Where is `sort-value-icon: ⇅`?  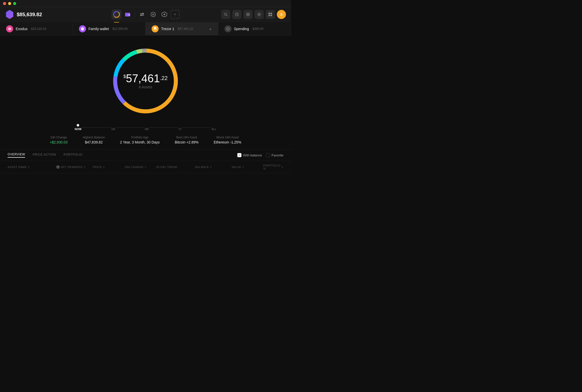 sort-value-icon: ⇅ is located at coordinates (243, 167).